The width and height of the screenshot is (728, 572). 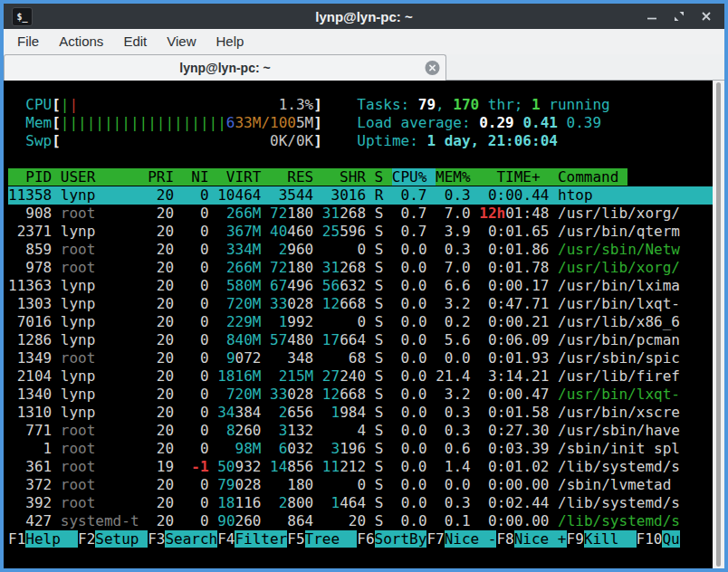 What do you see at coordinates (360, 395) in the screenshot?
I see `process-row: 1340 lynp 20 0 720M 33028 12668 S 0.0 3.…` at bounding box center [360, 395].